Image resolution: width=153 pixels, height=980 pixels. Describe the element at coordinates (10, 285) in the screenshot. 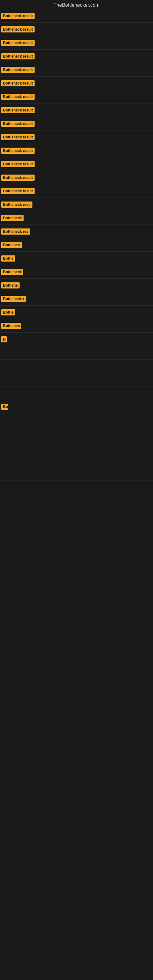

I see `bottleneck-result-label: Bottlene` at that location.